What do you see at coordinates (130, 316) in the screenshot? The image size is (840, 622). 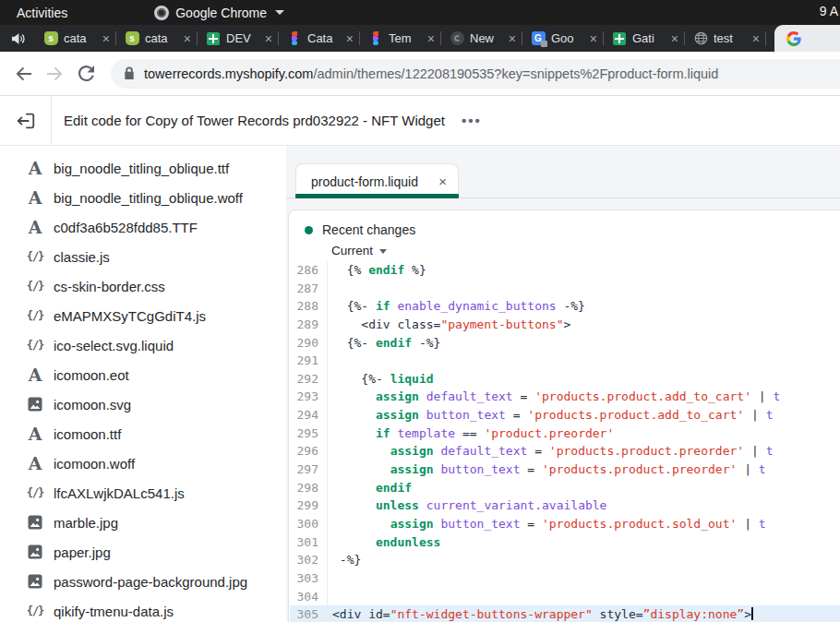 I see `file-item: {/}eMAPMXSyTCgGdiT4.js` at bounding box center [130, 316].